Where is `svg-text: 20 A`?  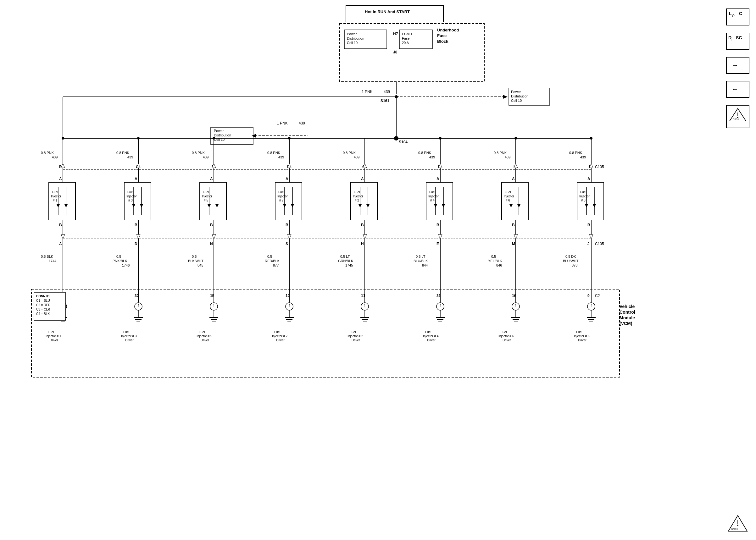 svg-text: 20 A is located at coordinates (405, 43).